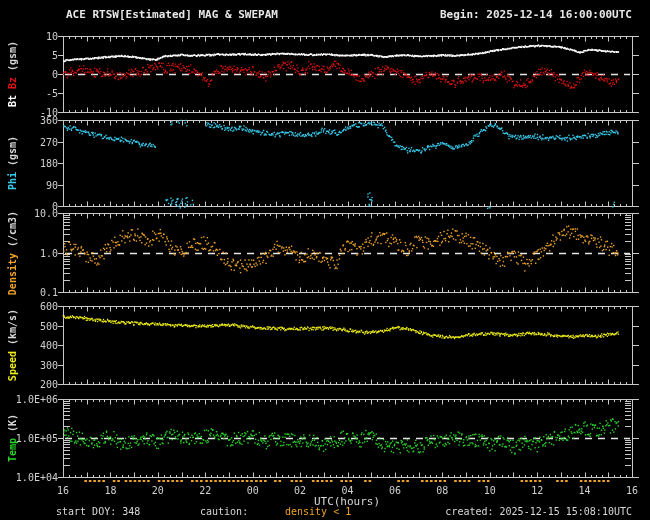 Image resolution: width=650 pixels, height=520 pixels. I want to click on start-doy-label: start DOY: 348, so click(98, 512).